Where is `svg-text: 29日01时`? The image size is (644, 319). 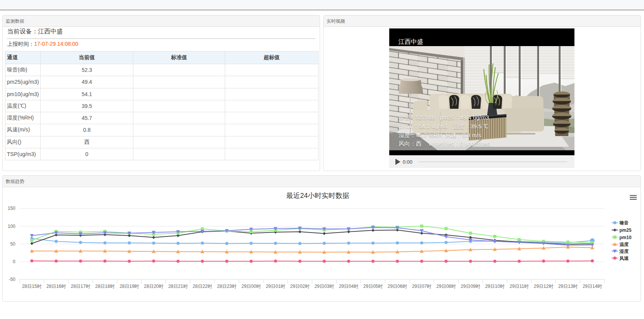
svg-text: 29日01时 is located at coordinates (276, 286).